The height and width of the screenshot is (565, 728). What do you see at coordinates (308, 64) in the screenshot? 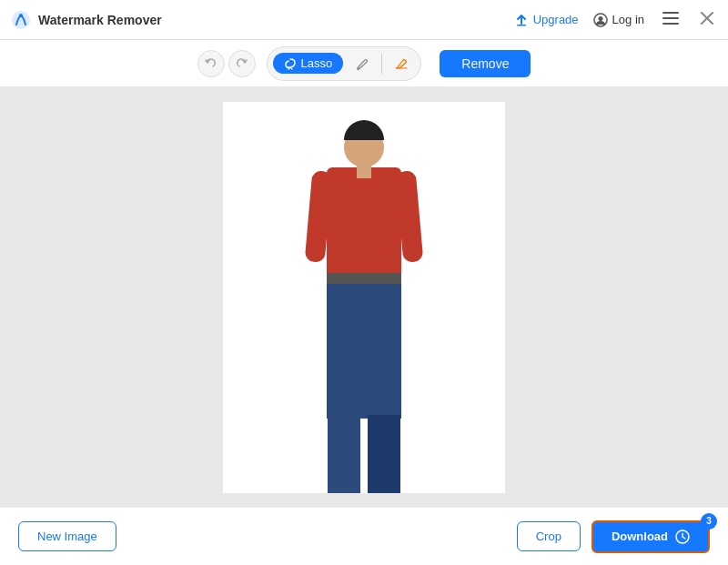
I see `lasso-tool-button: Lasso` at bounding box center [308, 64].